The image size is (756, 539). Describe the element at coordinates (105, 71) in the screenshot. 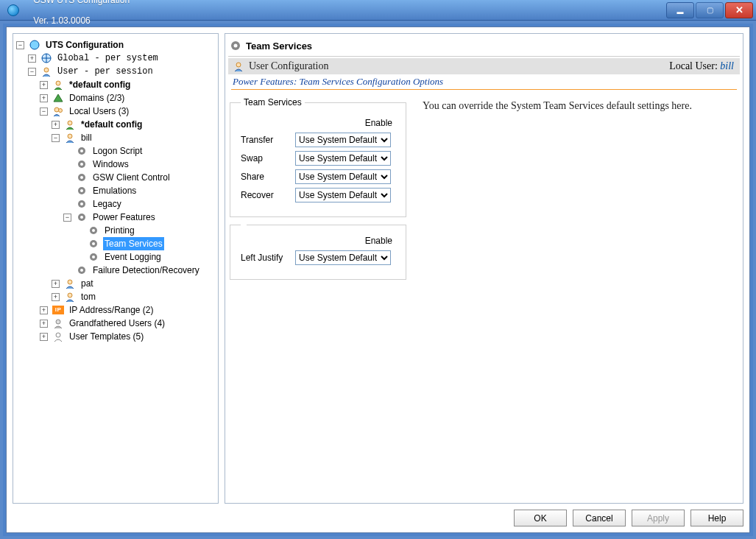

I see `tree-user: User - per session` at that location.